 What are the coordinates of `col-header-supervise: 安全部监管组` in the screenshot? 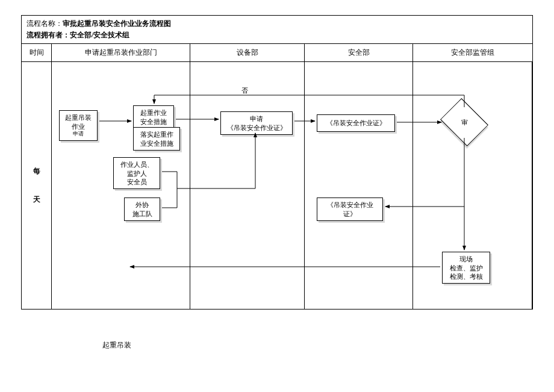 It's located at (473, 53).